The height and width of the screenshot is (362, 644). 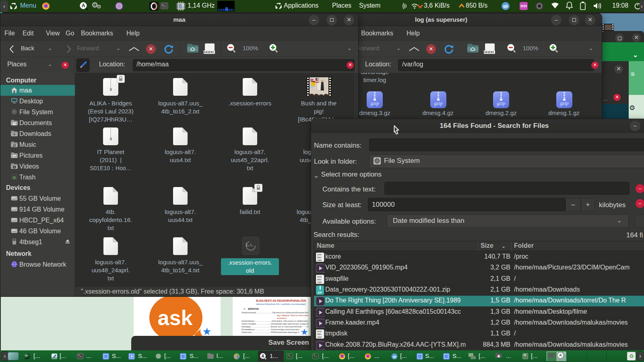 What do you see at coordinates (275, 332) in the screenshot?
I see `svg-text: Külastused....................` at bounding box center [275, 332].